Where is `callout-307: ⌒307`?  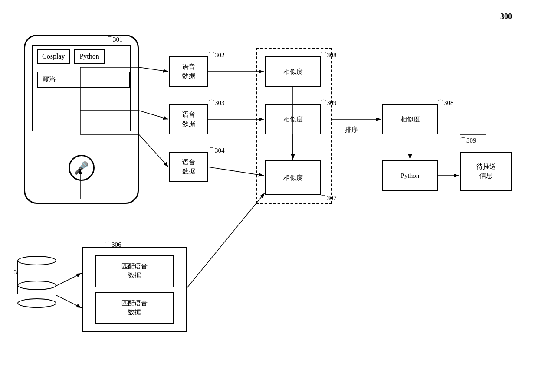
callout-307: ⌒307 is located at coordinates (328, 199).